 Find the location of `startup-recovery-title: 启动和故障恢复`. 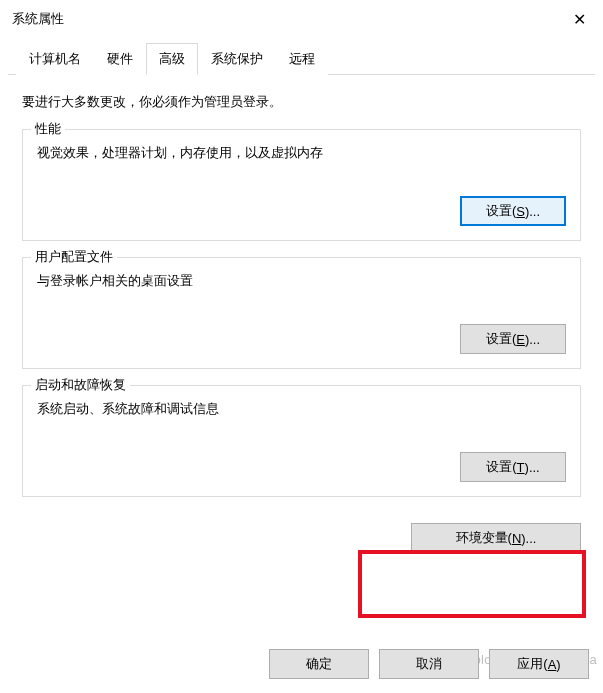

startup-recovery-title: 启动和故障恢复 is located at coordinates (80, 385).